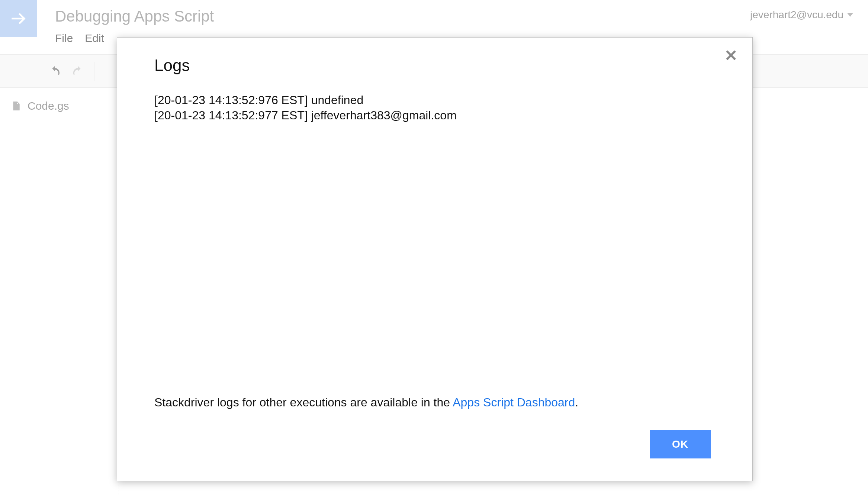 This screenshot has width=868, height=496. What do you see at coordinates (680, 444) in the screenshot?
I see `ok-button: OK` at bounding box center [680, 444].